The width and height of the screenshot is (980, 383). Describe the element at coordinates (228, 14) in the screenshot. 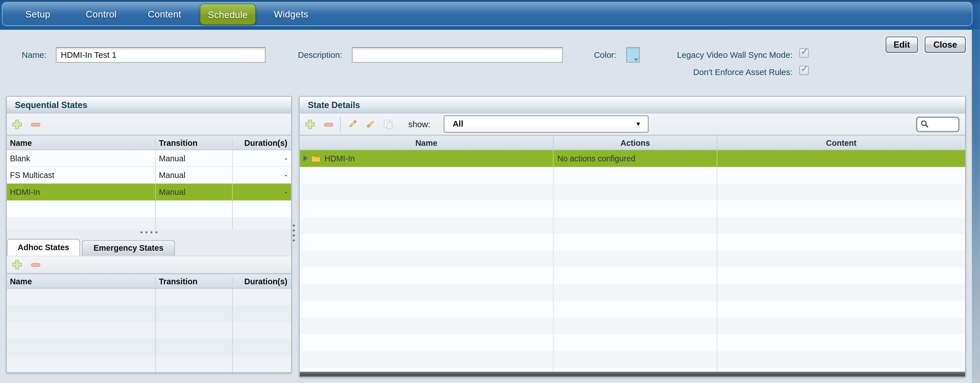

I see `tab-schedule: Schedule` at that location.